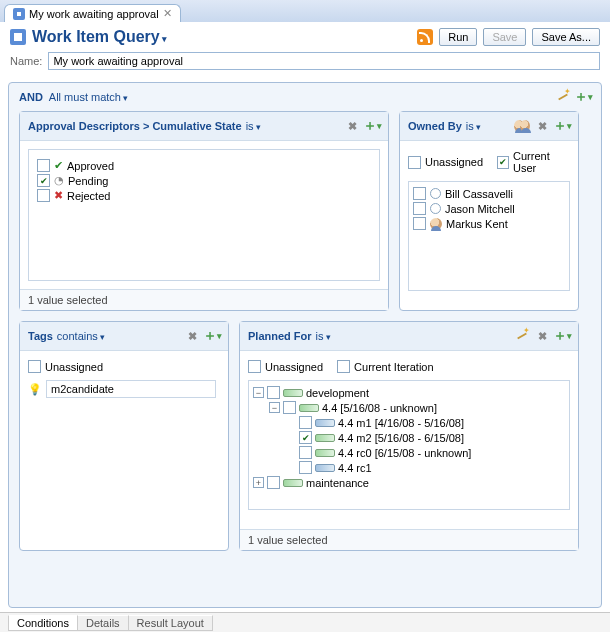 The height and width of the screenshot is (632, 610). What do you see at coordinates (305, 65) in the screenshot?
I see `name-row: Name:` at bounding box center [305, 65].